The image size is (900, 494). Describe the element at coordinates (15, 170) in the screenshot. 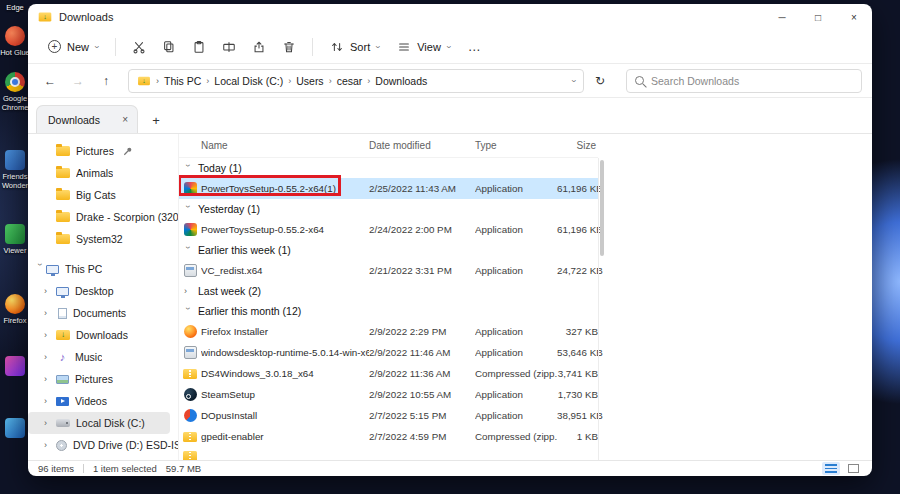

I see `desktop-icon-friends-wonder: Friends Wonder` at that location.